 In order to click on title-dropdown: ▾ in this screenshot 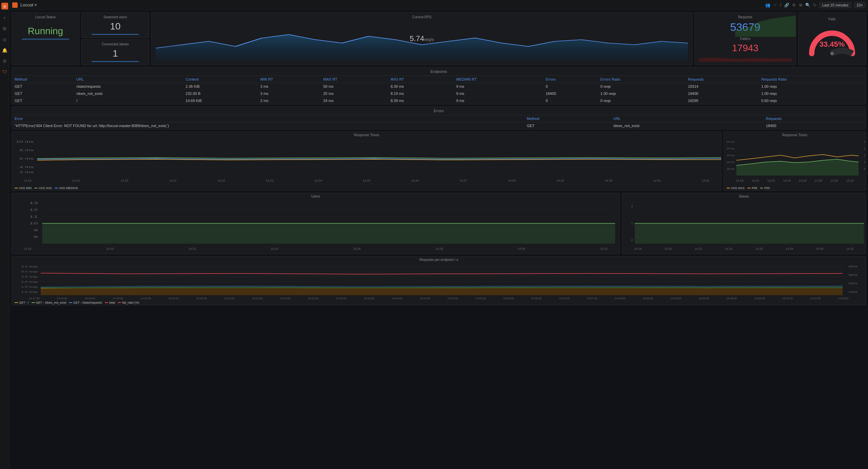, I will do `click(36, 5)`.